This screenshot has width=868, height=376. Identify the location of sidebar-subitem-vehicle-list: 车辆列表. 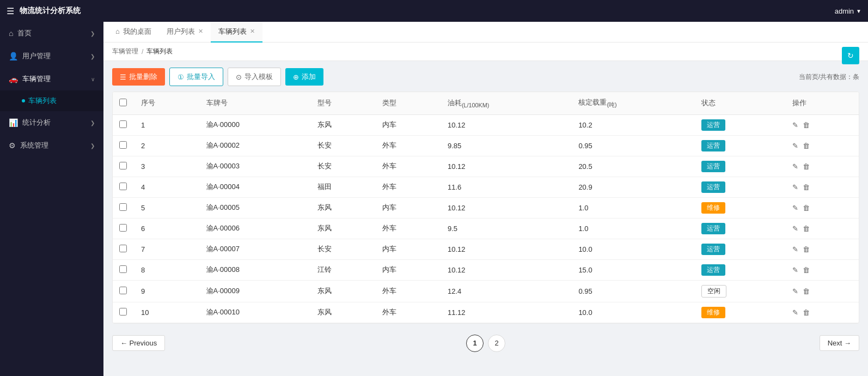
(52, 101).